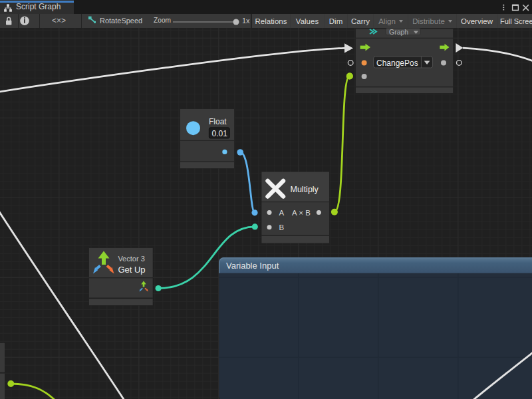 Image resolution: width=532 pixels, height=399 pixels. Describe the element at coordinates (218, 122) in the screenshot. I see `svg-text: Float` at that location.